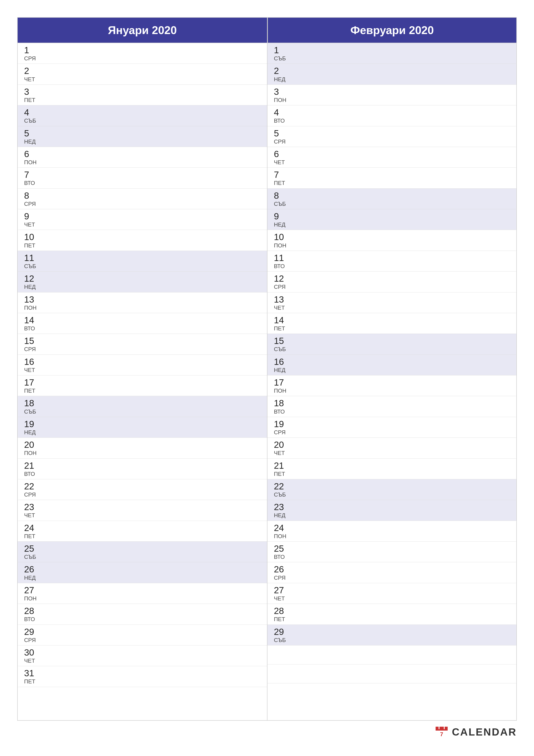  I want to click on day-number: 7, so click(392, 175).